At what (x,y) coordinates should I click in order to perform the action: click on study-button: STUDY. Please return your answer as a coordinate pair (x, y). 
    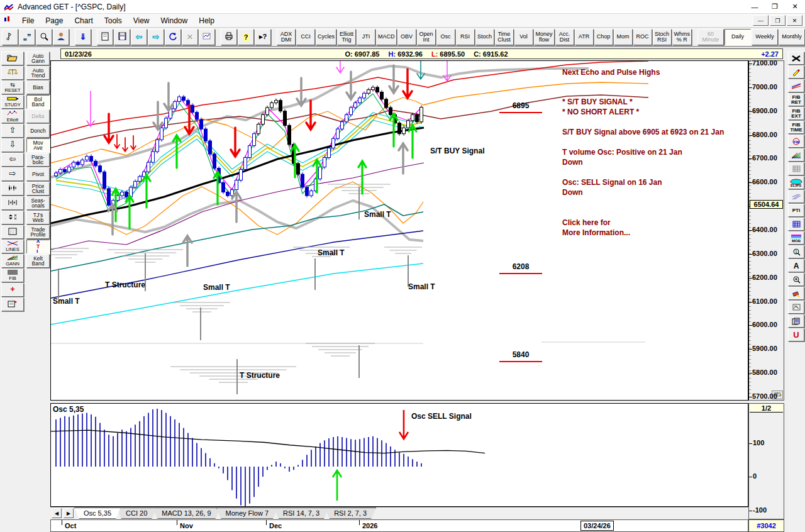
    Looking at the image, I should click on (13, 102).